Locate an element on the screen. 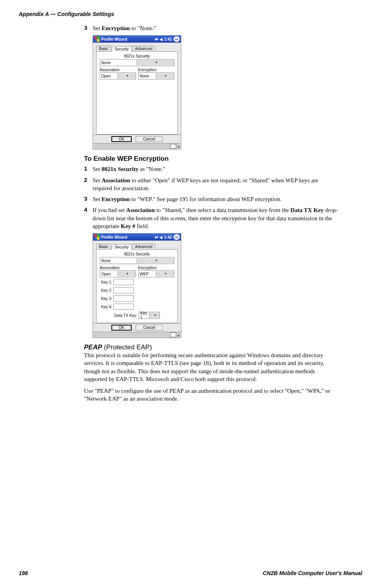 The height and width of the screenshot is (588, 381). encryption-combo: WEP ▾ is located at coordinates (156, 274).